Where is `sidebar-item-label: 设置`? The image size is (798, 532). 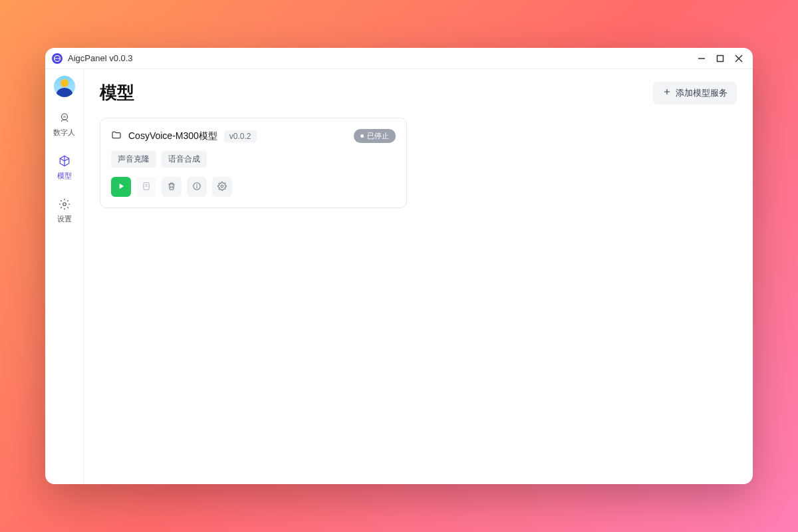
sidebar-item-label: 设置 is located at coordinates (65, 219).